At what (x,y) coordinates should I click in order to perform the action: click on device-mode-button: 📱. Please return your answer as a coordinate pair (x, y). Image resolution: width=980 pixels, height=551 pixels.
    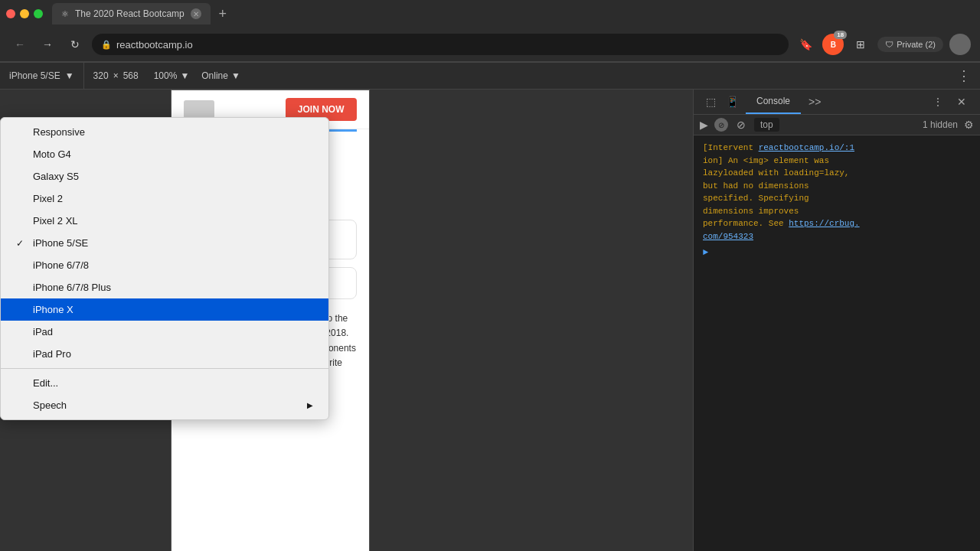
    Looking at the image, I should click on (732, 102).